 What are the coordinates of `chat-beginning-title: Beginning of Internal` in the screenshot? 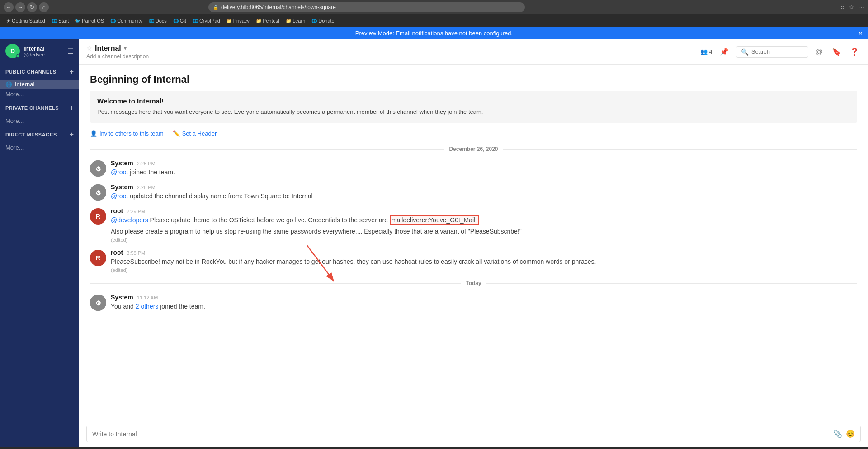 It's located at (474, 80).